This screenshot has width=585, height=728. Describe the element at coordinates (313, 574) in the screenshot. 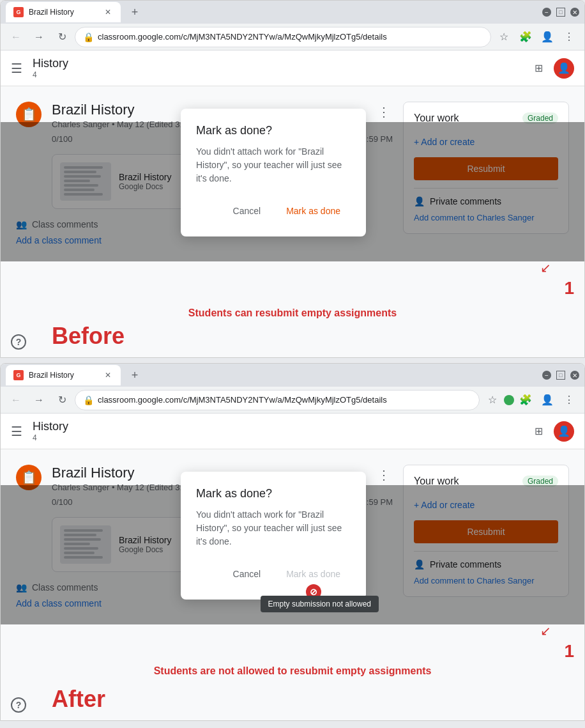

I see `mark-done-btn-2: Mark as done` at that location.